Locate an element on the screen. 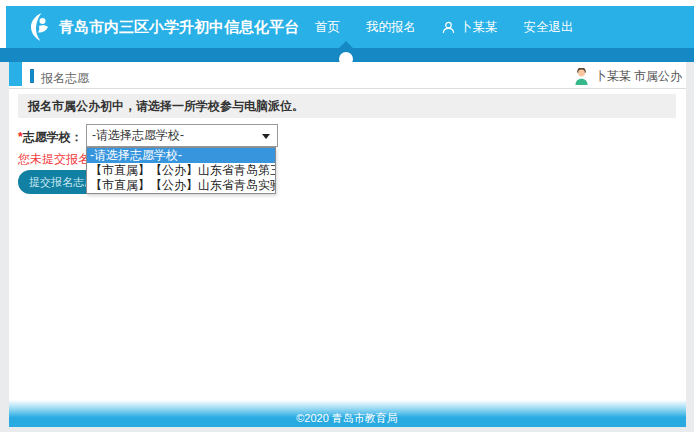 This screenshot has height=432, width=694. notice-bar: 报名市属公办初中，请选择一所学校参与电脑派位。 is located at coordinates (347, 106).